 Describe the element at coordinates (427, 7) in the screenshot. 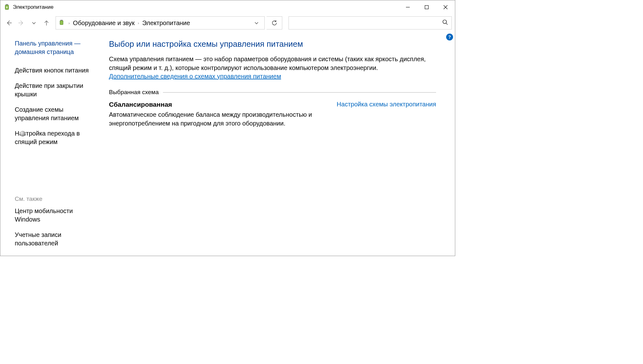

I see `maximize-button` at that location.